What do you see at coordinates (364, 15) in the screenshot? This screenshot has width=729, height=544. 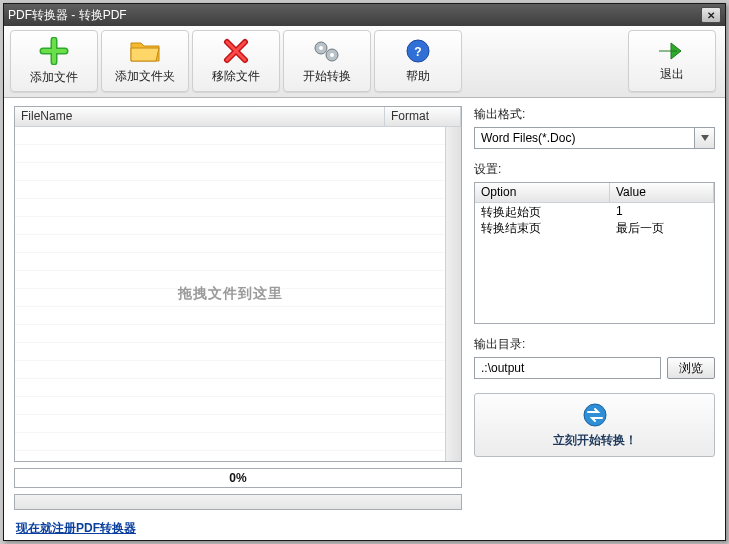 I see `titlebar: PDF转换器 - 转换PDF ✕` at bounding box center [364, 15].